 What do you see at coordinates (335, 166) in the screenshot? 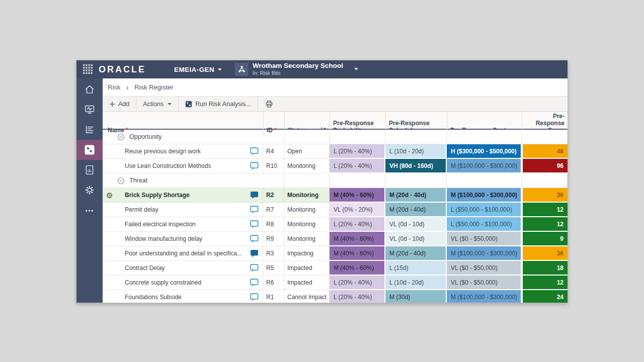
I see `risk-row-r10: Use Lean Construction MethodsR10Monitori…` at bounding box center [335, 166].